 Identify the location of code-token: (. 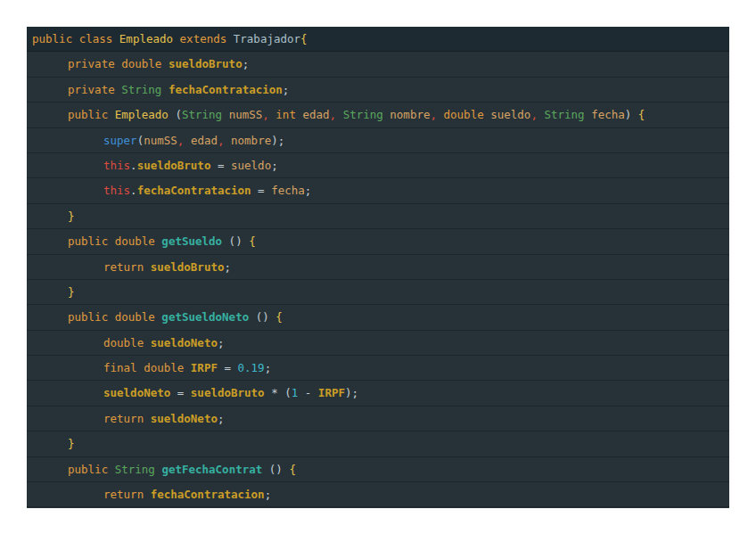
(178, 114).